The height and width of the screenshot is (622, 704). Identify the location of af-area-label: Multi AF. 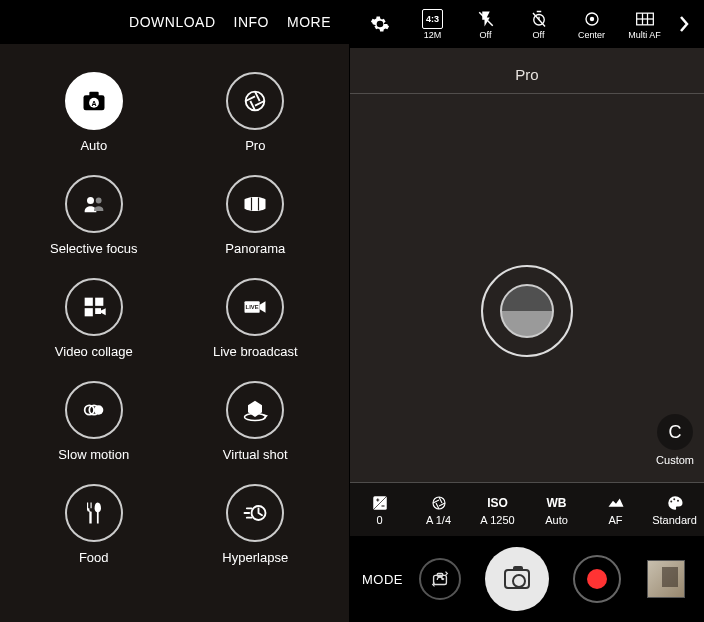
(644, 35).